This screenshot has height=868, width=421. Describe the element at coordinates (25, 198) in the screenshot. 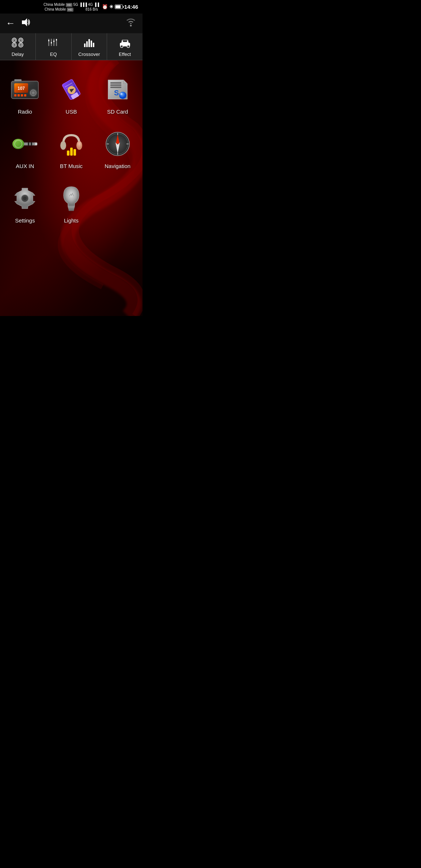

I see `settings-icon-container` at that location.